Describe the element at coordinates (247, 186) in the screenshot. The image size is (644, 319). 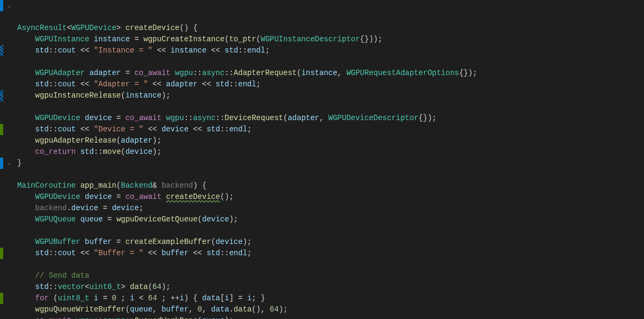
I see `code-line: MainCoroutine app_main(Backend& backend)…` at that location.